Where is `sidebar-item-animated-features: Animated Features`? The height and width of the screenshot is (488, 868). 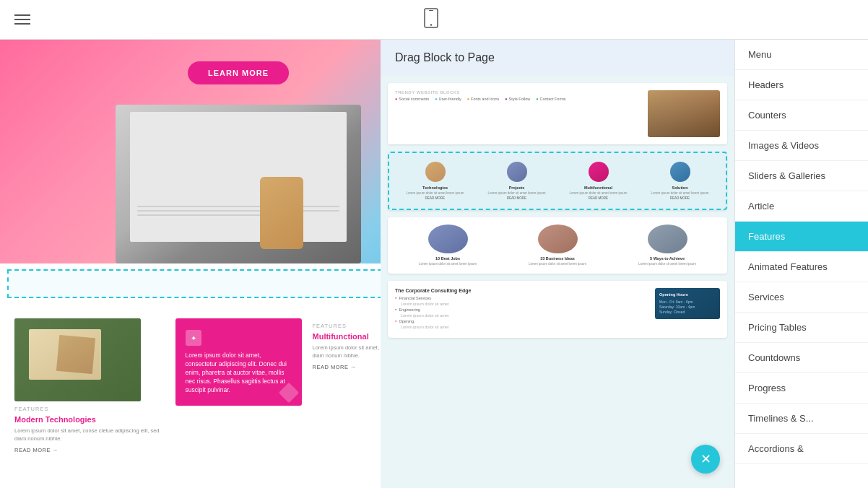
sidebar-item-animated-features: Animated Features is located at coordinates (802, 267).